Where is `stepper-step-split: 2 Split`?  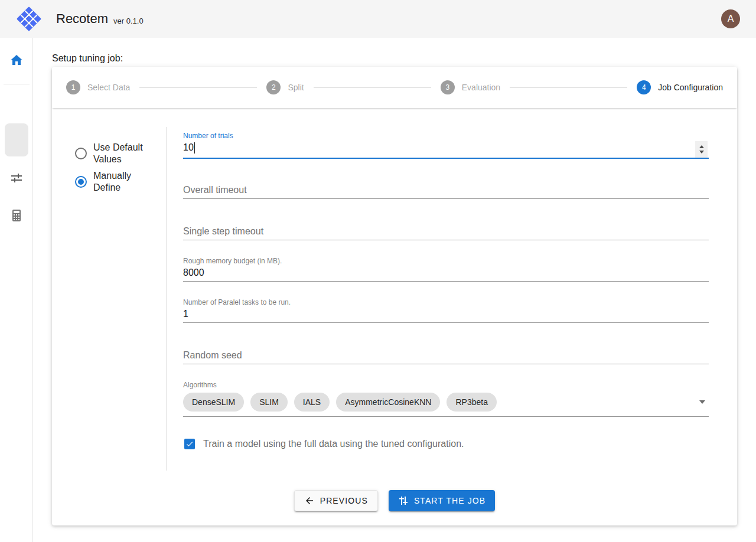 stepper-step-split: 2 Split is located at coordinates (285, 87).